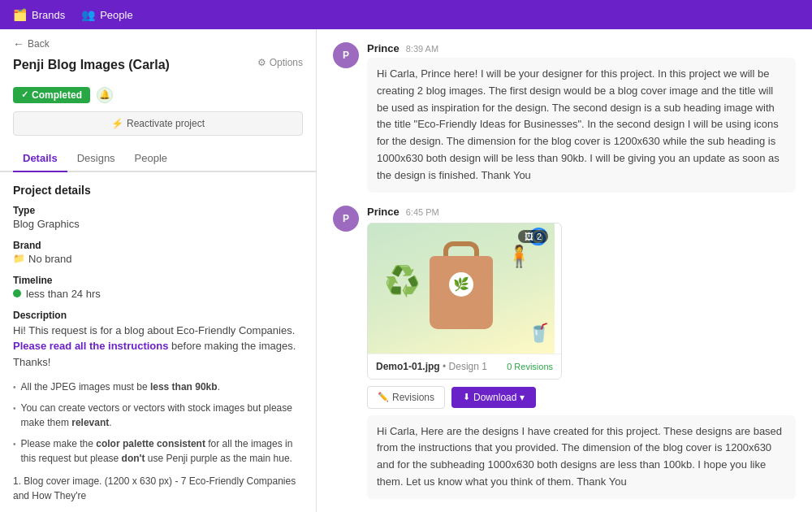  What do you see at coordinates (151, 159) in the screenshot?
I see `tab-people: People` at bounding box center [151, 159].